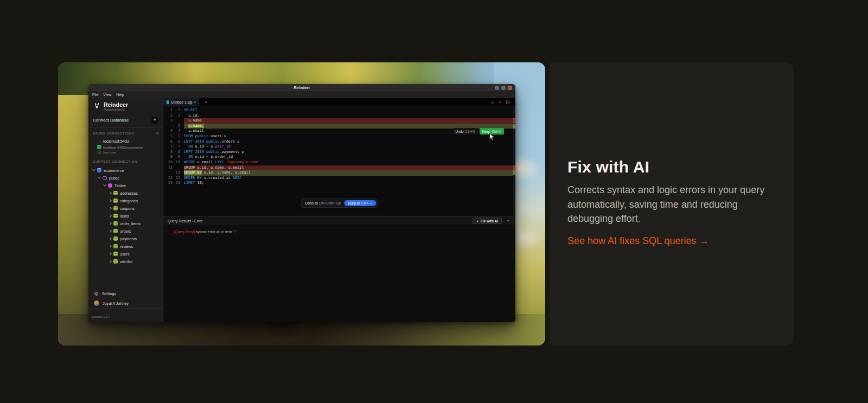 Image resolution: width=868 pixels, height=403 pixels. What do you see at coordinates (465, 131) in the screenshot?
I see `undo-diff-button: Undo Ctrl+N` at bounding box center [465, 131].